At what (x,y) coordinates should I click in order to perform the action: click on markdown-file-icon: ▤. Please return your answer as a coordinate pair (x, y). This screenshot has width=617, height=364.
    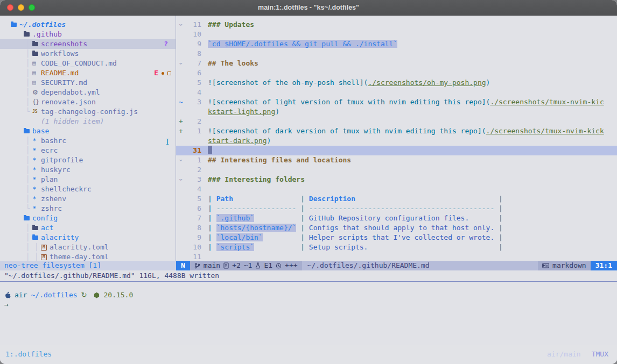
    Looking at the image, I should click on (34, 63).